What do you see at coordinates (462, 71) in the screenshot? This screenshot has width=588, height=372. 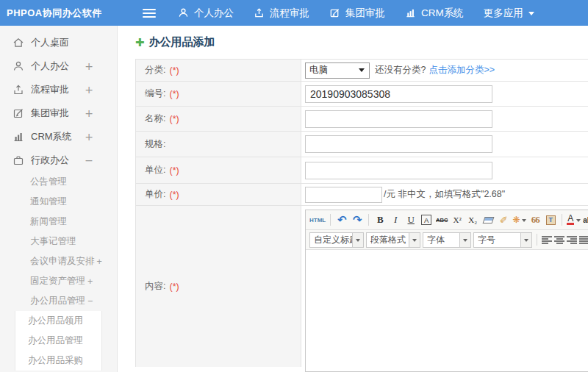 I see `add-category-link: 点击添加分类>>` at bounding box center [462, 71].